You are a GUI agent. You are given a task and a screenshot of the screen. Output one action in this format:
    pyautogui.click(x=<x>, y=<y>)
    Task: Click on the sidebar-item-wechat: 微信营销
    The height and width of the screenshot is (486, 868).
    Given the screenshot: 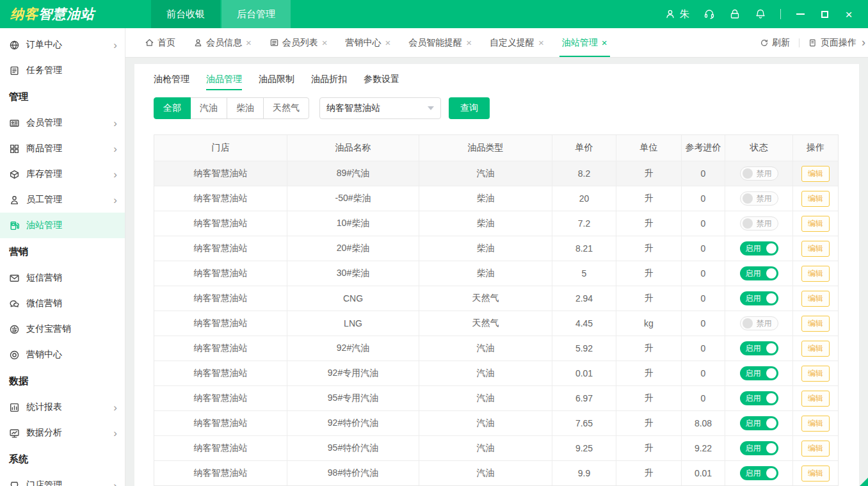 What is the action you would take?
    pyautogui.click(x=63, y=304)
    